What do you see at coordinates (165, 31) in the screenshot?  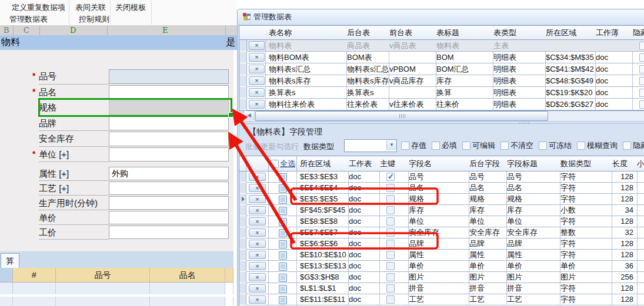 I see `column-letter: E` at bounding box center [165, 31].